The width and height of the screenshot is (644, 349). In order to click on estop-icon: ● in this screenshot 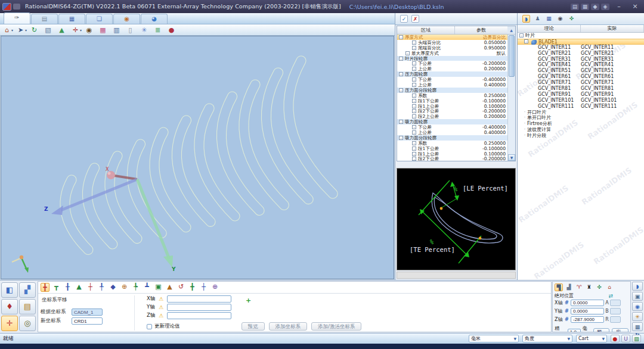, I will do `click(615, 338)`.